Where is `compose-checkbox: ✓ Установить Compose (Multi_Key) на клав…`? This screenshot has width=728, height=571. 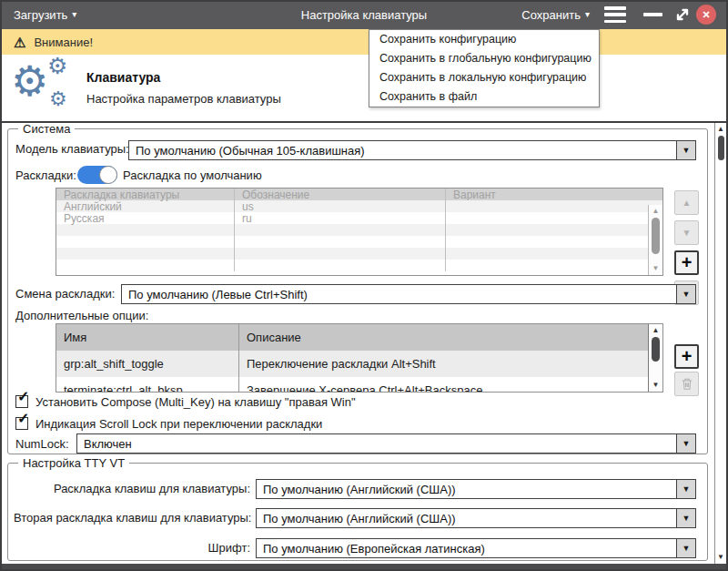
compose-checkbox: ✓ Установить Compose (Multi_Key) на клав… is located at coordinates (186, 403).